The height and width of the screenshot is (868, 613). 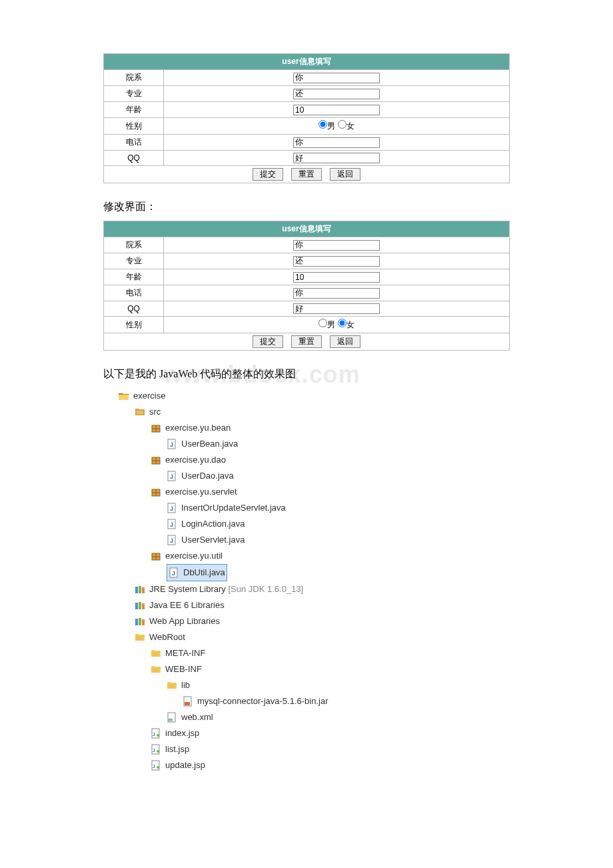 What do you see at coordinates (140, 412) in the screenshot?
I see `source-folder-icon` at bounding box center [140, 412].